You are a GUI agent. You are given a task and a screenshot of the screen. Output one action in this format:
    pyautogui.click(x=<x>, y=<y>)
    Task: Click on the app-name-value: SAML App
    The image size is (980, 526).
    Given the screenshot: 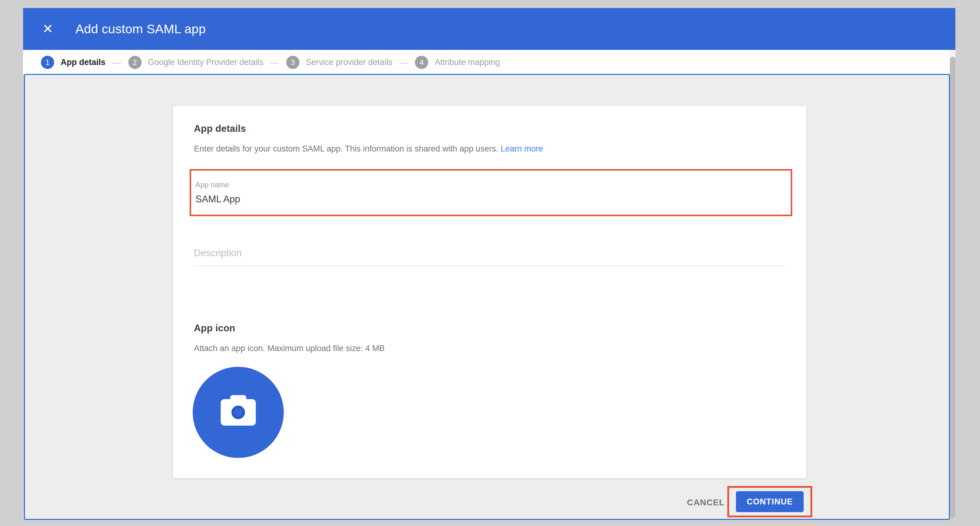 What is the action you would take?
    pyautogui.click(x=493, y=199)
    